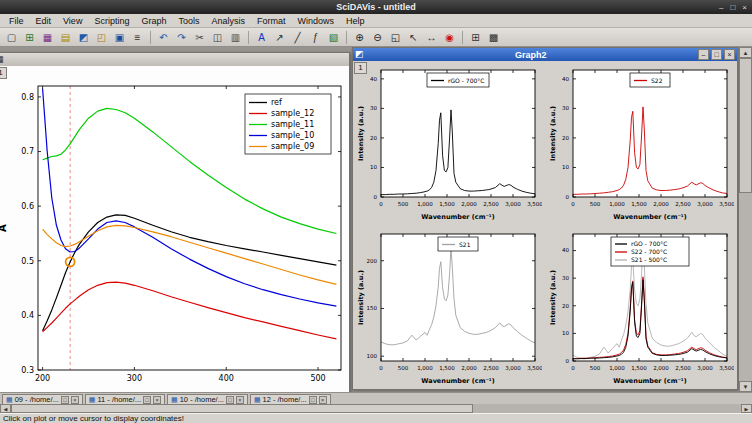 The width and height of the screenshot is (752, 423). I want to click on new-project-icon: ▢, so click(12, 38).